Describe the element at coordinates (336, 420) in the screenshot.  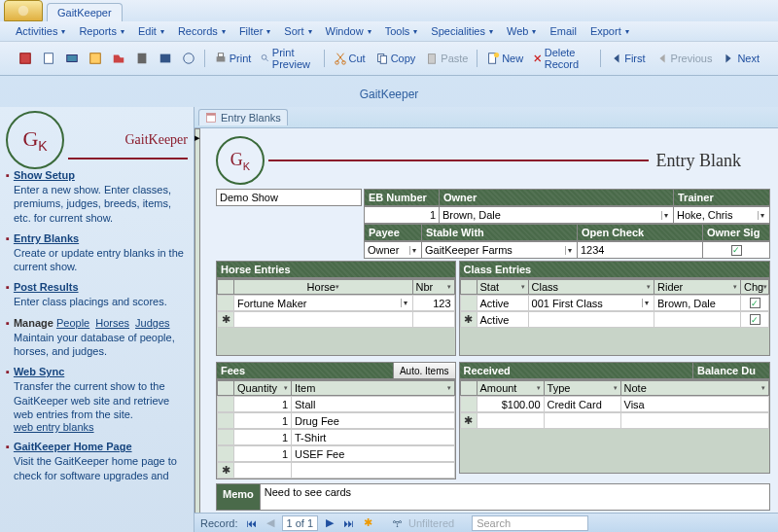
I see `fee-row: 1Drug Fee` at that location.